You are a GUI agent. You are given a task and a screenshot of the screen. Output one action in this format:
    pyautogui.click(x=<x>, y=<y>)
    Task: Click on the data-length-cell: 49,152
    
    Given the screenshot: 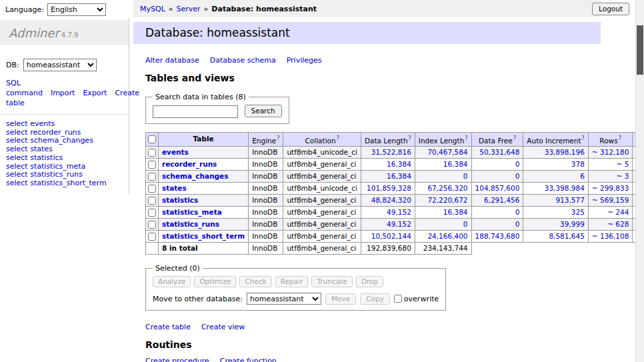 What is the action you would take?
    pyautogui.click(x=388, y=213)
    